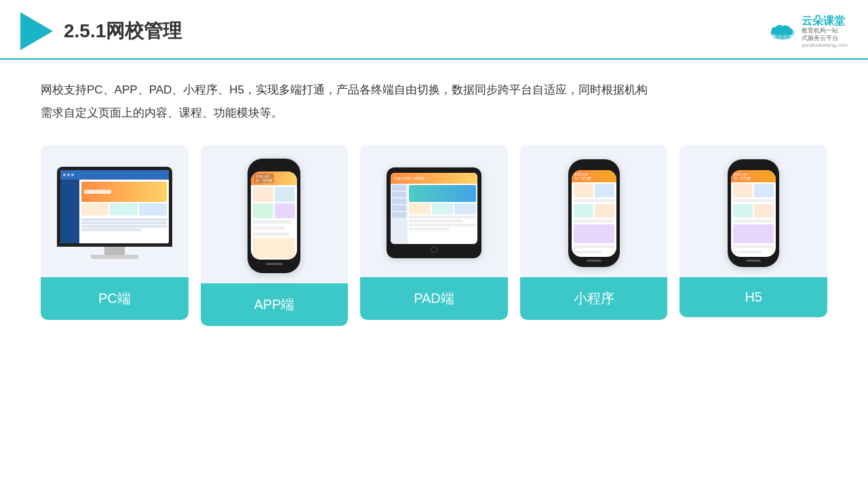 This screenshot has height=488, width=868. Describe the element at coordinates (753, 167) in the screenshot. I see `h5-phone-notch` at that location.